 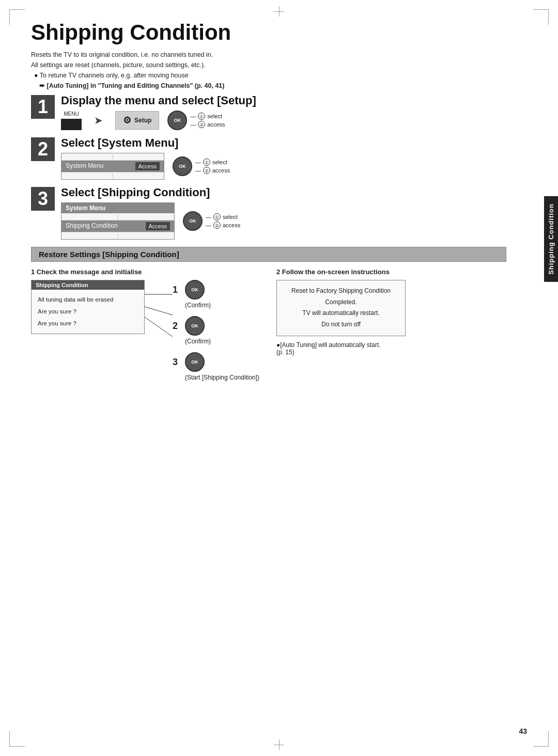 I want to click on restore-left-title: 1 Check the message and initialise, so click(x=146, y=272).